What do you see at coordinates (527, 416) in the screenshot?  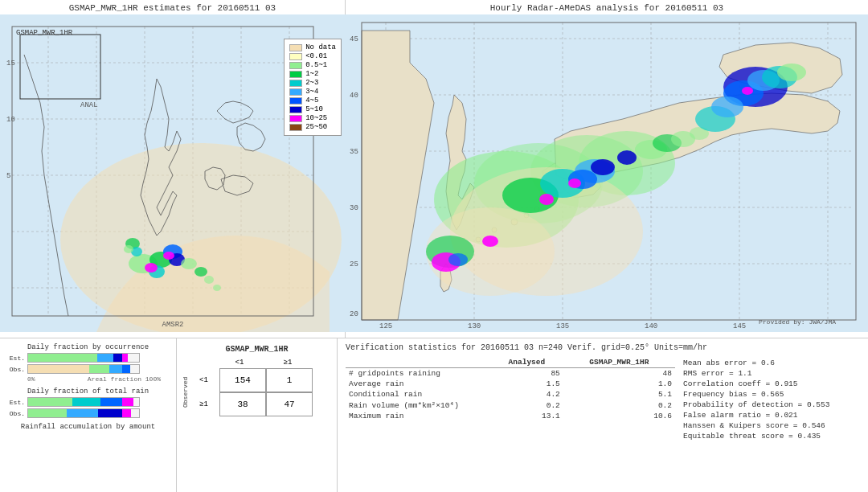 I see `stats-row-analysed: 13.1` at bounding box center [527, 416].